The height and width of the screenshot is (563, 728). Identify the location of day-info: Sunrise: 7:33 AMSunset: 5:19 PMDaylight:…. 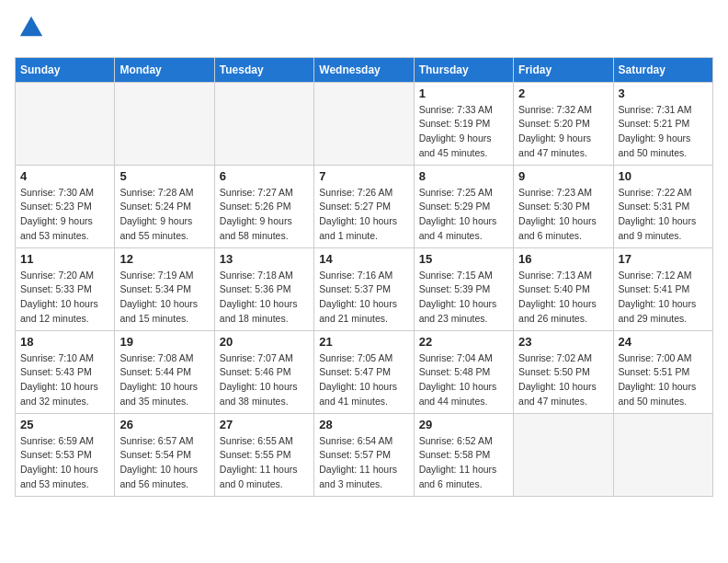
(463, 132).